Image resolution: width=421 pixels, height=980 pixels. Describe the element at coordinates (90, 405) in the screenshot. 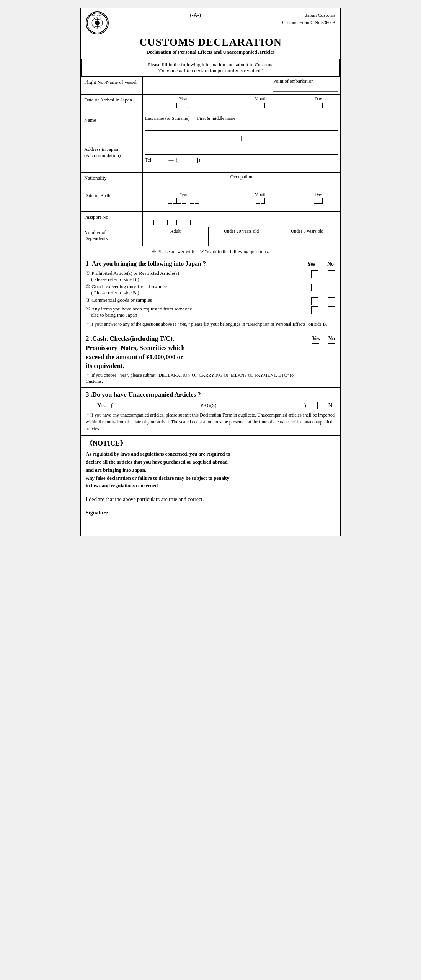

I see `q3-yes-box` at that location.